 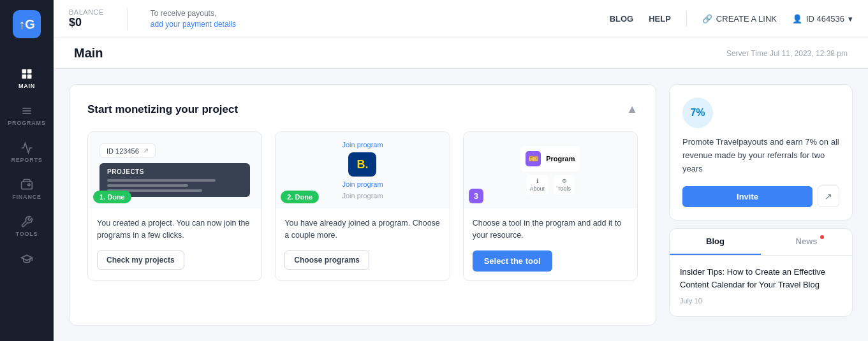 What do you see at coordinates (27, 226) in the screenshot?
I see `sidebar-item-tools: TooLS` at bounding box center [27, 226].